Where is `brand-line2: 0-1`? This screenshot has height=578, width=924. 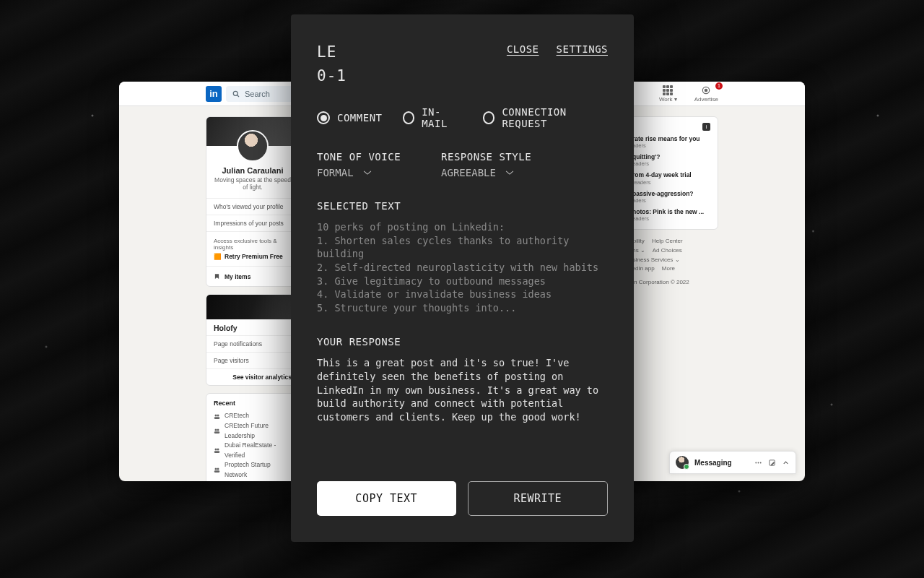
brand-line2: 0-1 is located at coordinates (332, 77).